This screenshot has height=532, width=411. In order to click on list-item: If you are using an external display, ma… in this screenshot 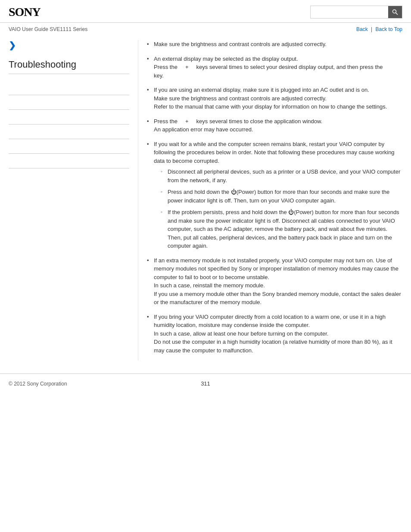, I will do `click(275, 98)`.